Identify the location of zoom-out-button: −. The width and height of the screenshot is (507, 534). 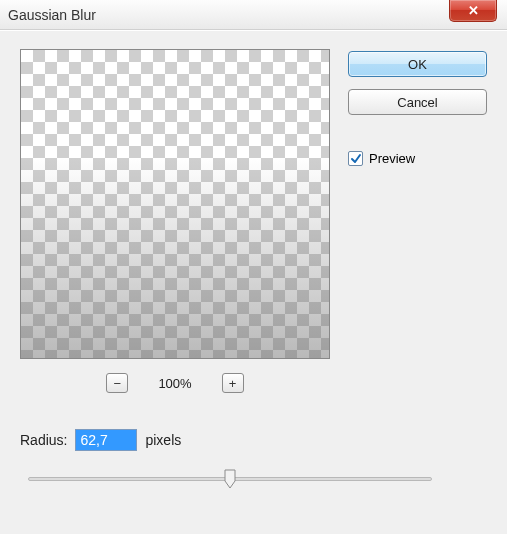
(117, 383).